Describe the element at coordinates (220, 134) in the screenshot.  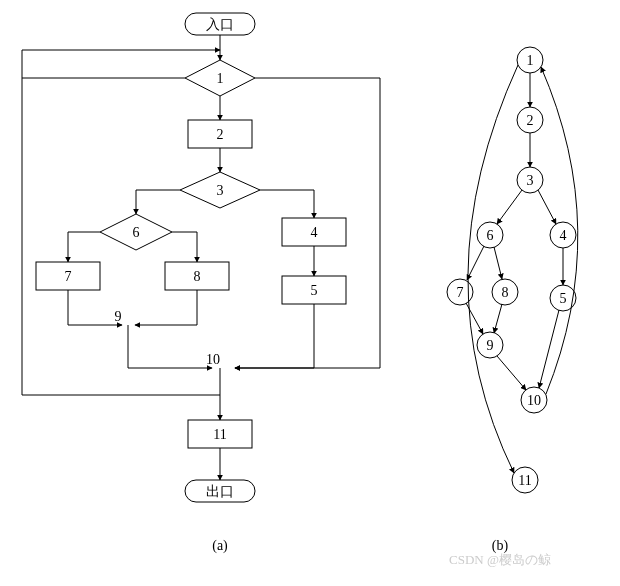
I see `process-2: 2` at that location.